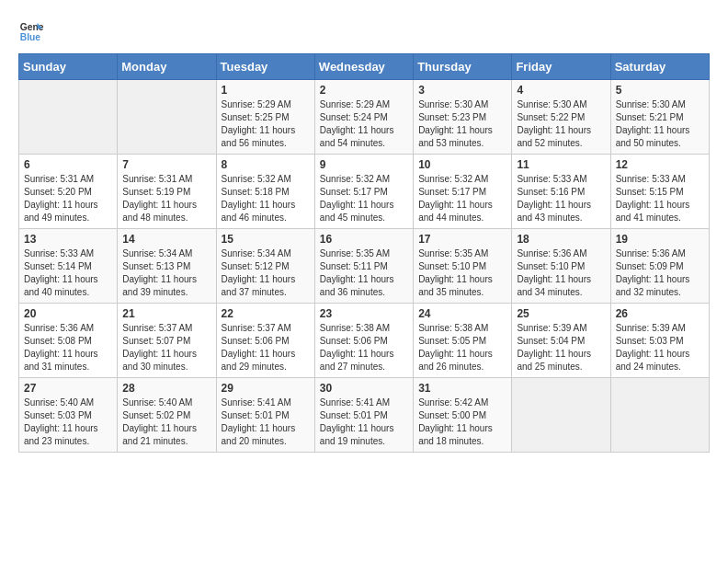 The image size is (728, 563). Describe the element at coordinates (156, 267) in the screenshot. I see `sunset-text: Sunset: 5:13 PM` at that location.